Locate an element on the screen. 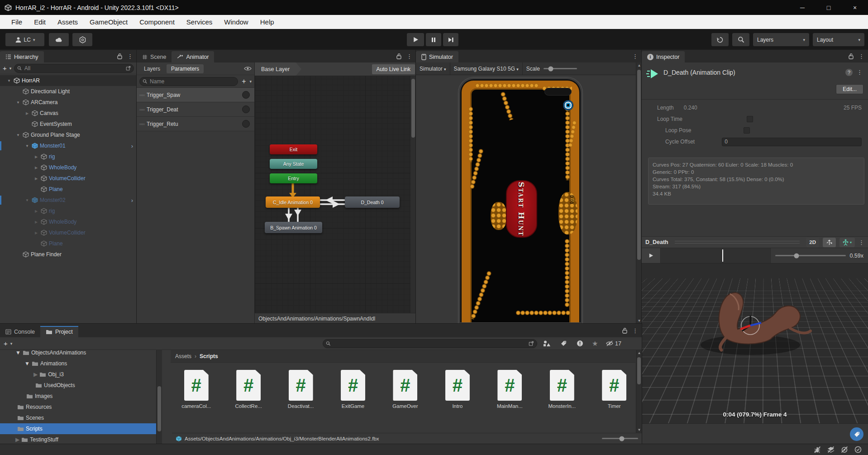 This screenshot has width=868, height=455. minimize-button: ─ is located at coordinates (802, 7).